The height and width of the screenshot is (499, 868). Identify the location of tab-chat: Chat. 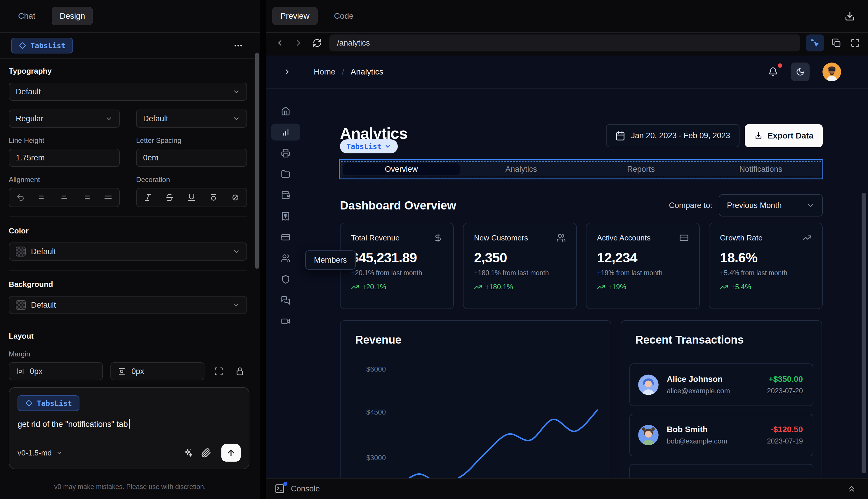
(27, 16).